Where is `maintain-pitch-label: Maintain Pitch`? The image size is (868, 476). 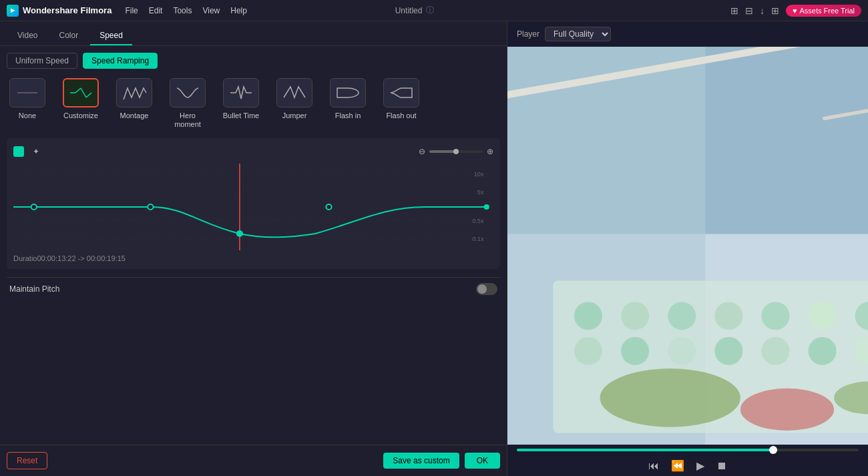 maintain-pitch-label: Maintain Pitch is located at coordinates (35, 289).